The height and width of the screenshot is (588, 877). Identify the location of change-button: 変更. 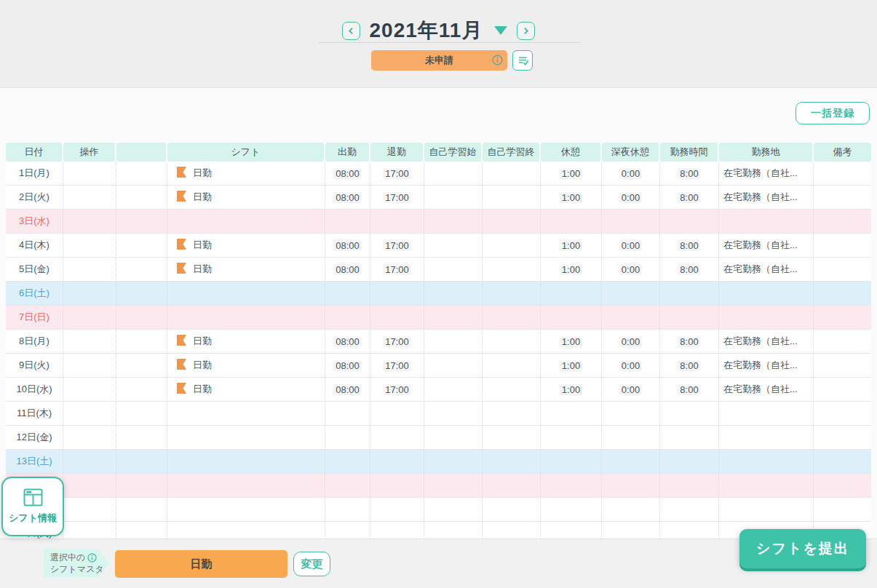
(311, 564).